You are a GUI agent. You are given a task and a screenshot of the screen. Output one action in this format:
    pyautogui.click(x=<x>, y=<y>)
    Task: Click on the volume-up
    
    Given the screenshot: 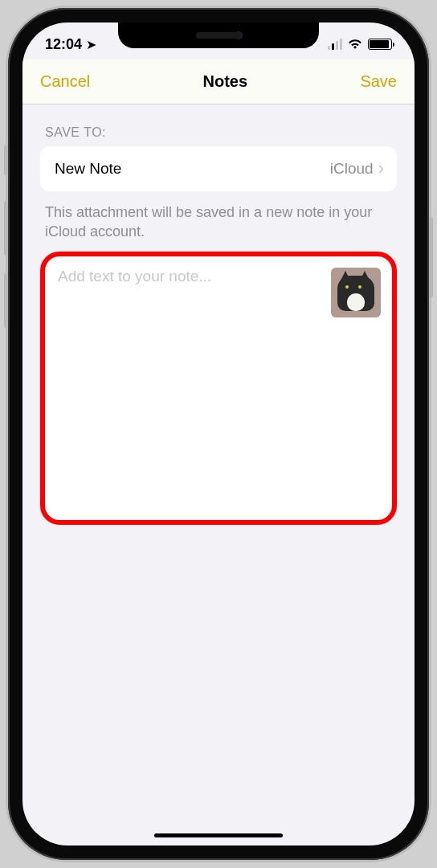 What is the action you would take?
    pyautogui.click(x=6, y=228)
    